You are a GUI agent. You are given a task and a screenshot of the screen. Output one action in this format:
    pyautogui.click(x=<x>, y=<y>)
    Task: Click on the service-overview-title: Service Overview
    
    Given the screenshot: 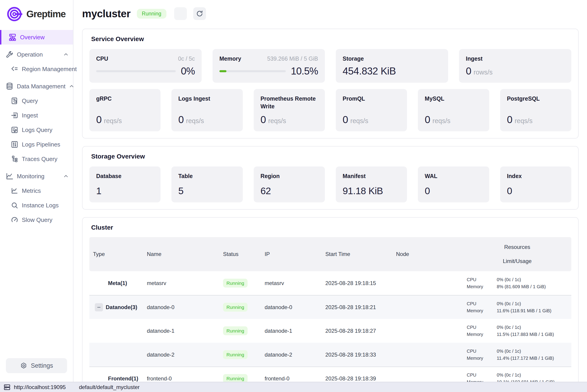 What is the action you would take?
    pyautogui.click(x=331, y=39)
    